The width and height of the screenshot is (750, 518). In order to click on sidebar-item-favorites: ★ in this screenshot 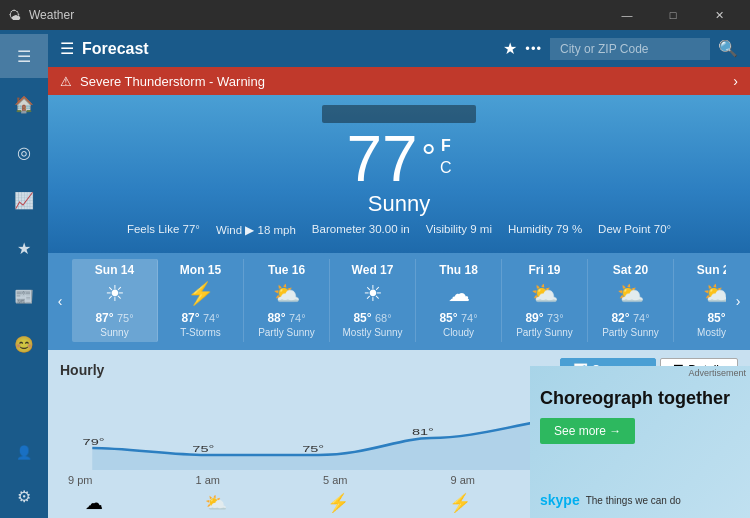, I will do `click(24, 248)`.